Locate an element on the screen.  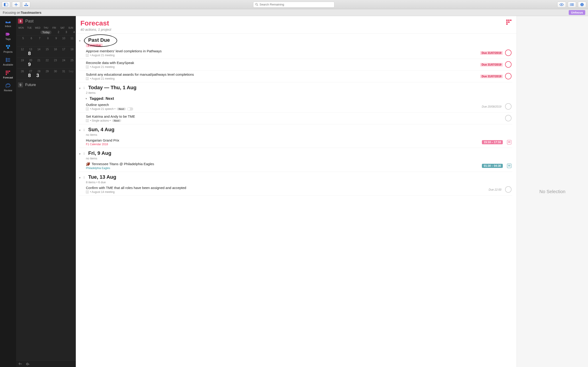
section-today: ▼⠿Today — Thu, 1 Aug2 items▼Tagged: Next… is located at coordinates (296, 103).